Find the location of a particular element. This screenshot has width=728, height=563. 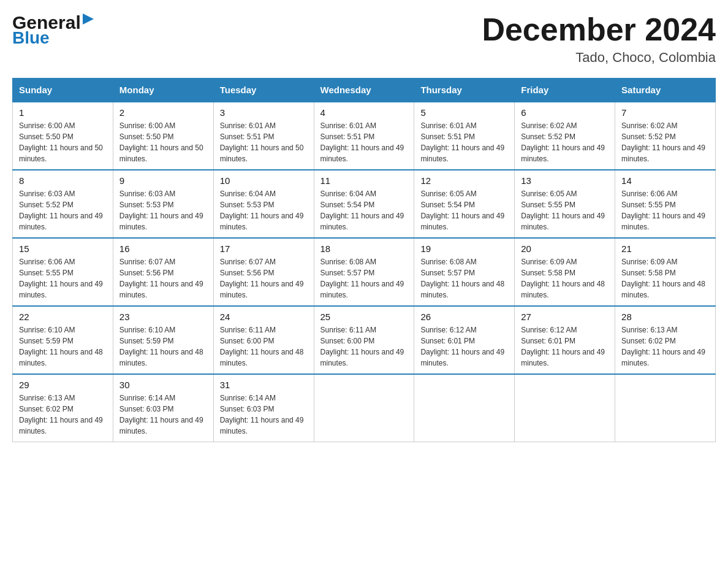

day-number: 15 is located at coordinates (63, 249).